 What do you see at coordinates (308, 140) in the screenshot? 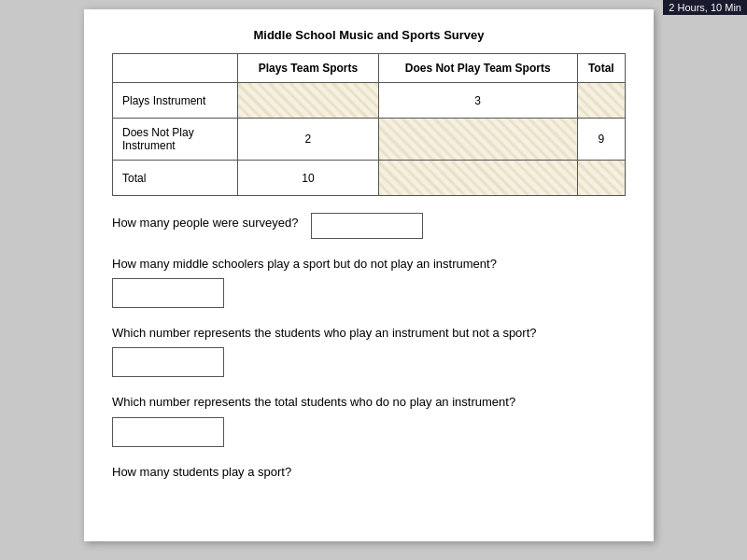
I see `cell-not-instrument-plays-sports: 2` at bounding box center [308, 140].